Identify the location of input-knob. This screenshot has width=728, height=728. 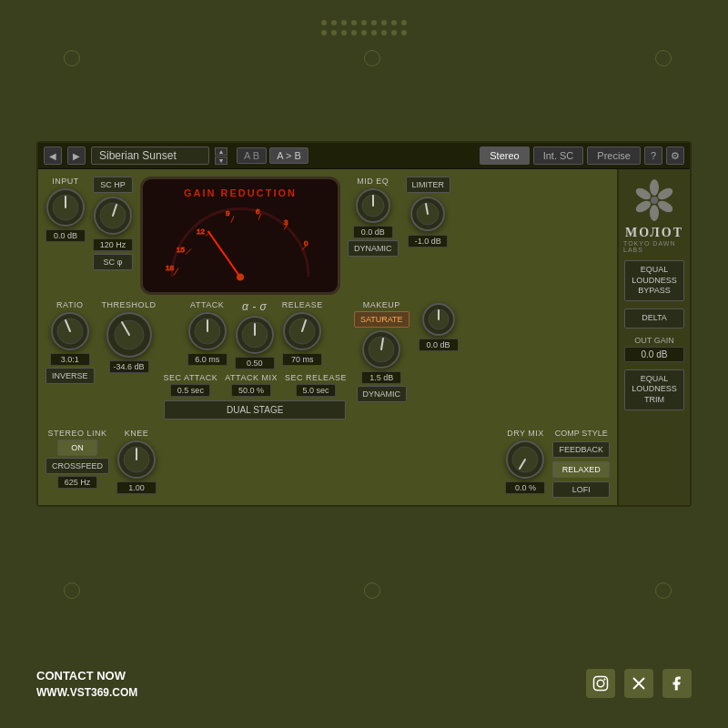
(66, 207).